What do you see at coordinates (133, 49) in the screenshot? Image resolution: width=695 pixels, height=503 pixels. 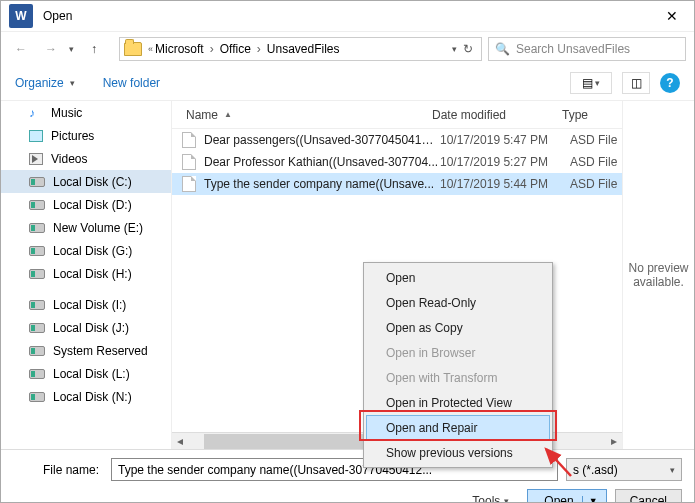 I see `folder-icon` at bounding box center [133, 49].